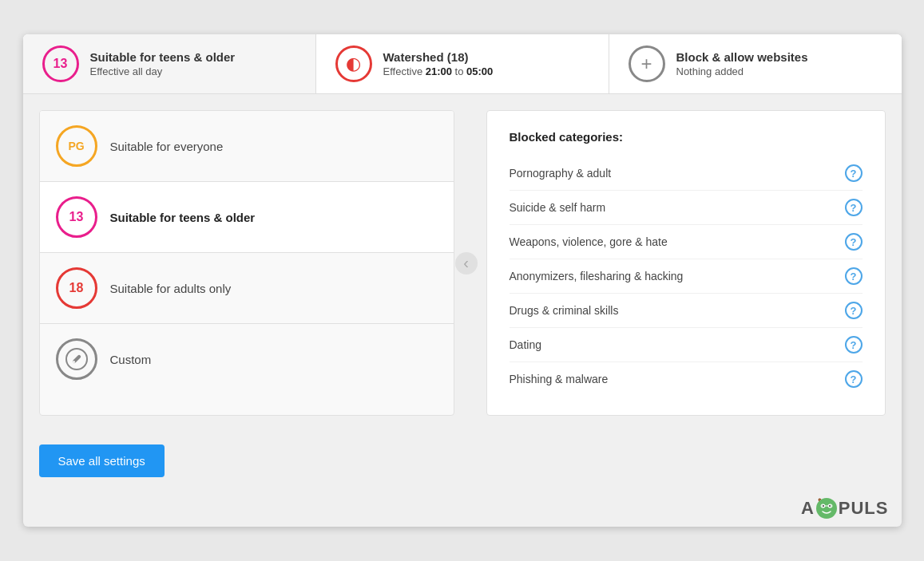 This screenshot has width=924, height=561. I want to click on tab-watershed-subtitle: Effective 21:00 to 05:00, so click(438, 72).